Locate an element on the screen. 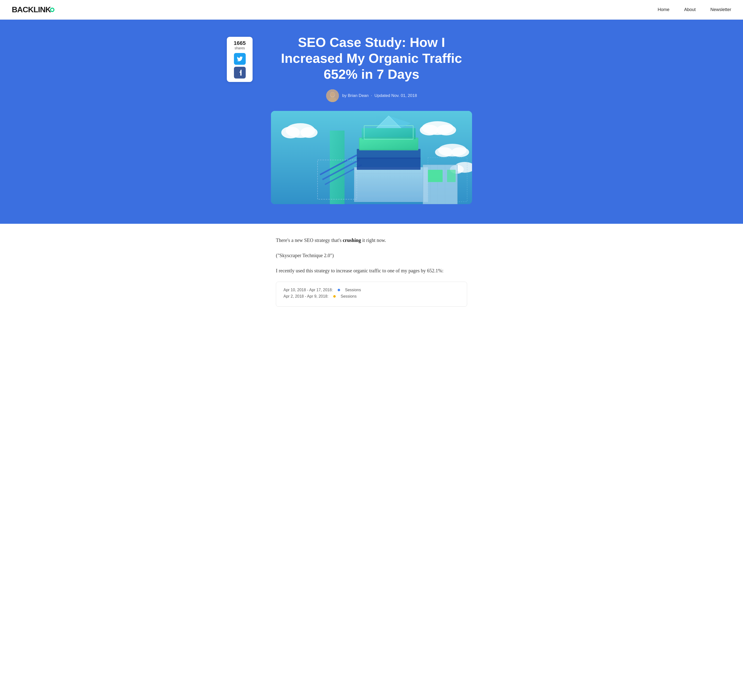 This screenshot has height=700, width=743. content-area: There's a new SEO strategy that's crushi… is located at coordinates (372, 271).